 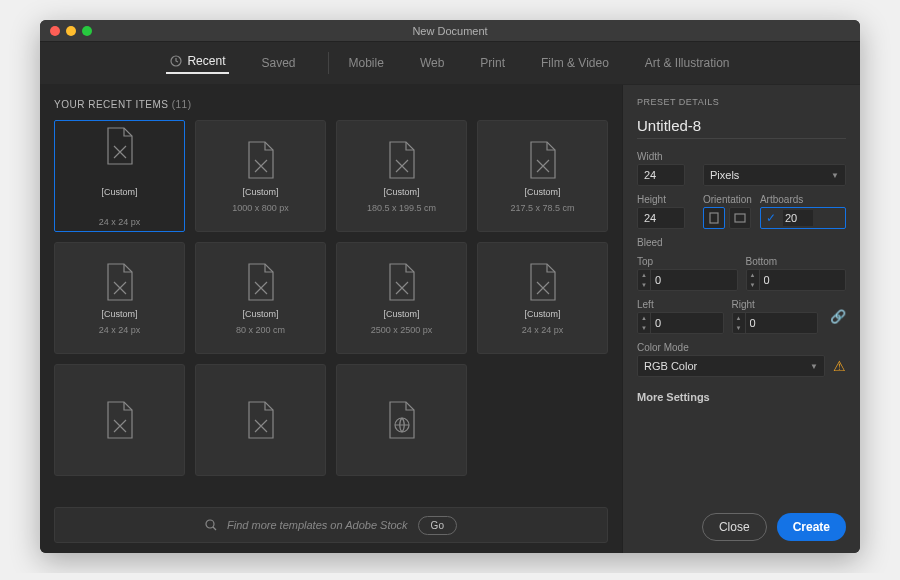 What do you see at coordinates (796, 280) in the screenshot?
I see `bleed-bottom-input: ▲▼` at bounding box center [796, 280].